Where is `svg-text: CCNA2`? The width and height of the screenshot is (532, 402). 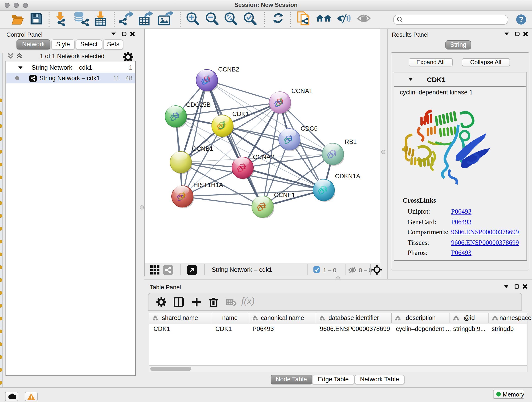 svg-text: CCNA2 is located at coordinates (264, 157).